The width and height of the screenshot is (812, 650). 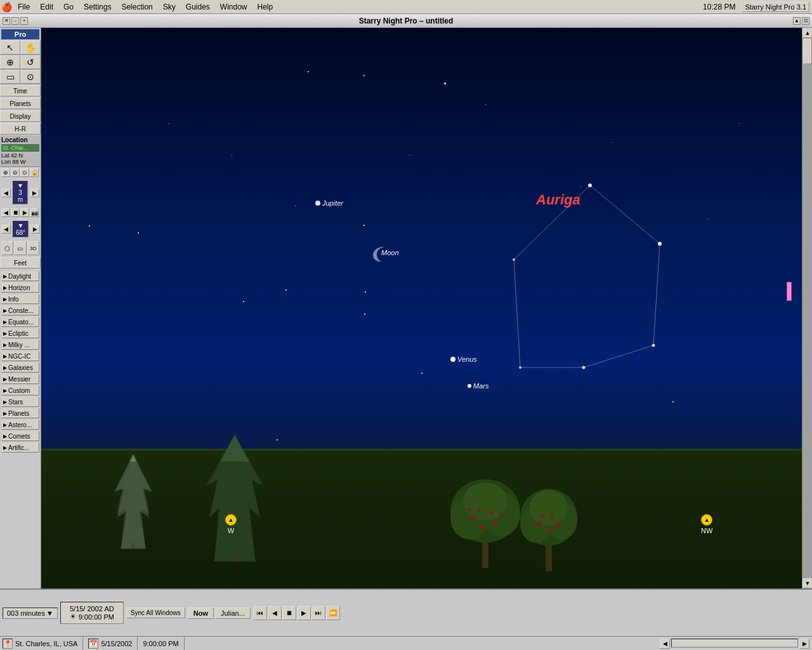 What do you see at coordinates (20, 229) in the screenshot?
I see `zoom-level-display: ▼ 68°` at bounding box center [20, 229].